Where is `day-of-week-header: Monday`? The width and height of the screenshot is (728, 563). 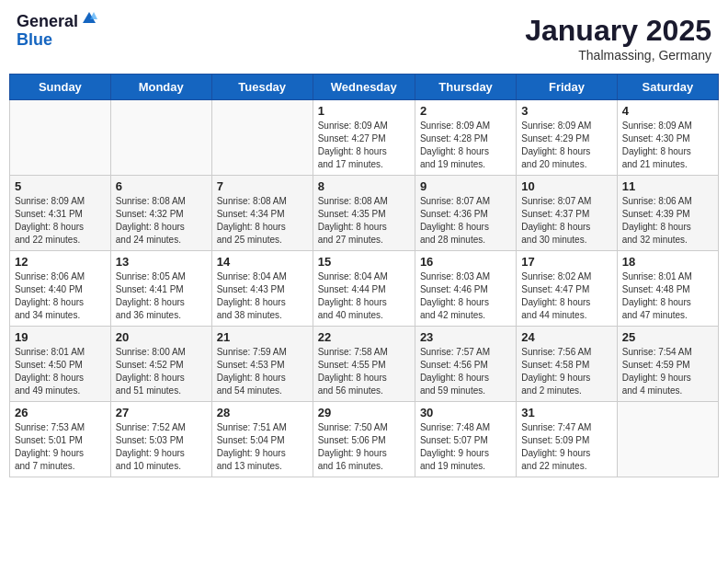
day-of-week-header: Monday is located at coordinates (161, 87).